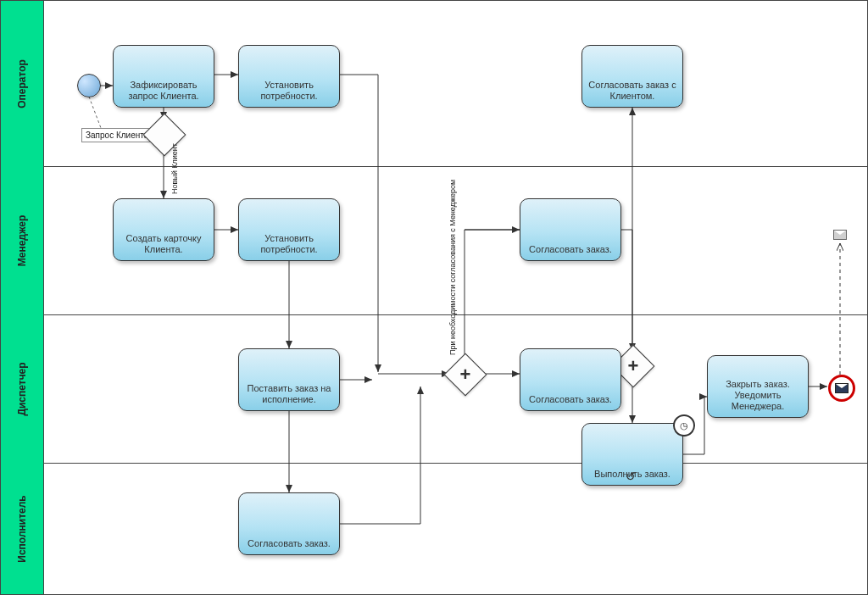 The image size is (868, 595). What do you see at coordinates (117, 136) in the screenshot?
I see `start-annotation: Запрос Клиента` at bounding box center [117, 136].